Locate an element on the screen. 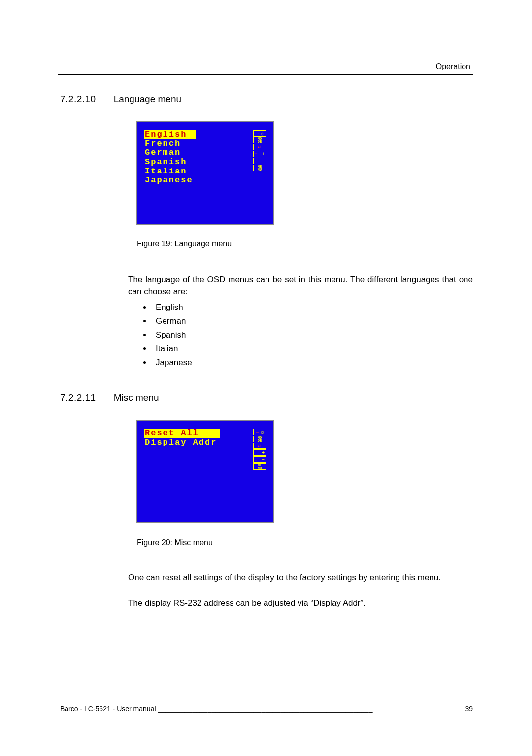  bullet-english: English is located at coordinates (312, 308).